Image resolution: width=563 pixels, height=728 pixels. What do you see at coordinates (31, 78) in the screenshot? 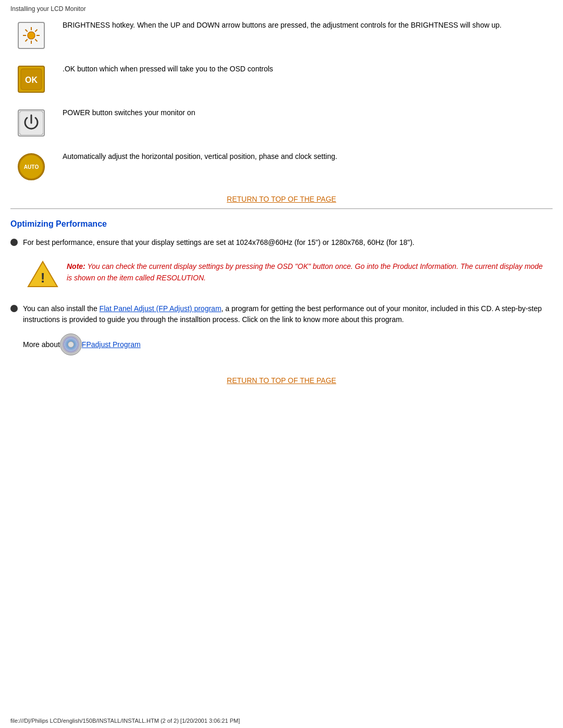
I see `ok-icon-cell: OK` at bounding box center [31, 78].